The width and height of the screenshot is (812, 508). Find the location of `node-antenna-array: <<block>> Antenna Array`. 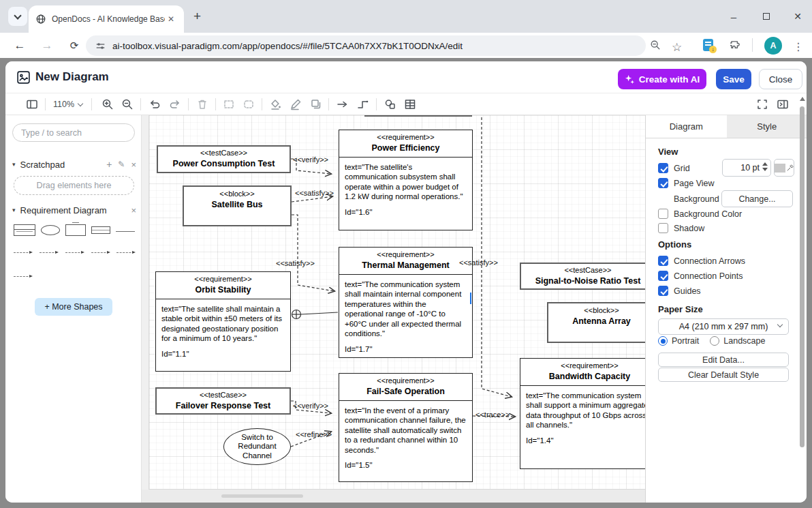

node-antenna-array: <<block>> Antenna Array is located at coordinates (596, 323).